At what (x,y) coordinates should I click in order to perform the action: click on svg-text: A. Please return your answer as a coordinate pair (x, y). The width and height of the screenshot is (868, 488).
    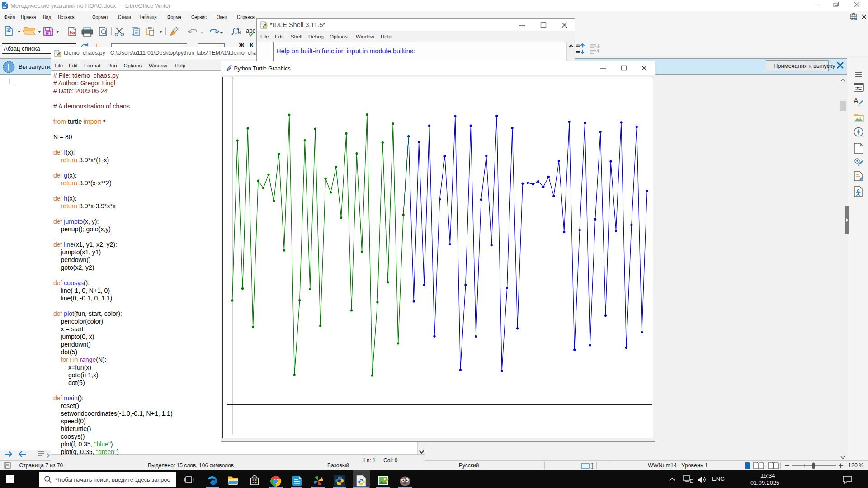
    Looking at the image, I should click on (856, 101).